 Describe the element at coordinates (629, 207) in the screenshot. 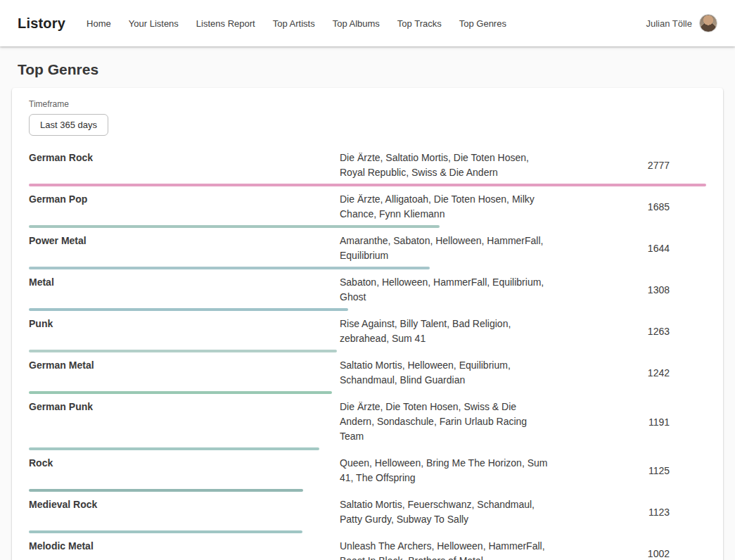

I see `genre-count: 1685` at that location.